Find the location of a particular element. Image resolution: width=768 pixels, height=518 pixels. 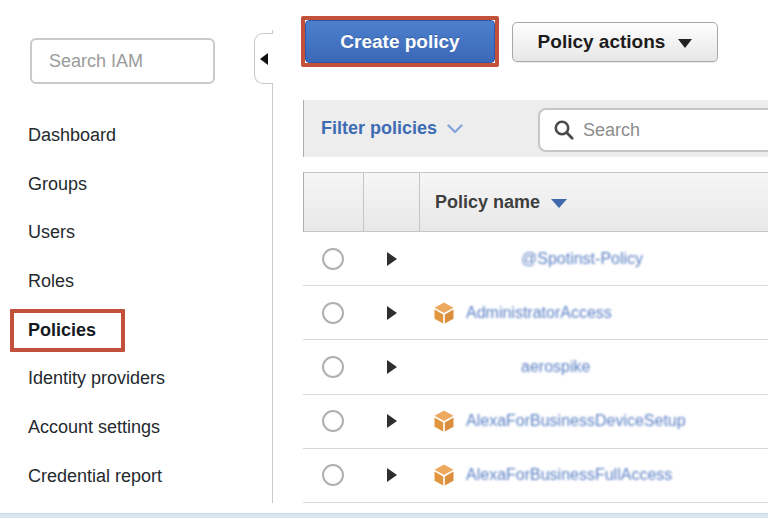

policy-name-header-label: Policy name is located at coordinates (488, 202).